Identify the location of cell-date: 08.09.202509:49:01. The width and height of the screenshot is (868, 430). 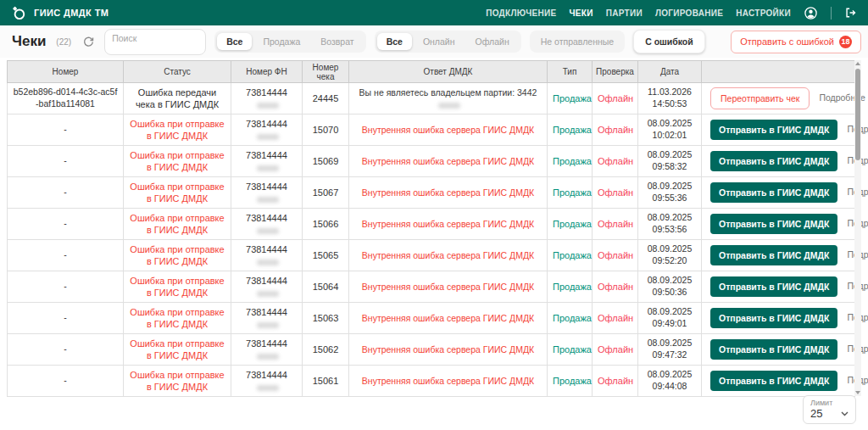
(670, 319).